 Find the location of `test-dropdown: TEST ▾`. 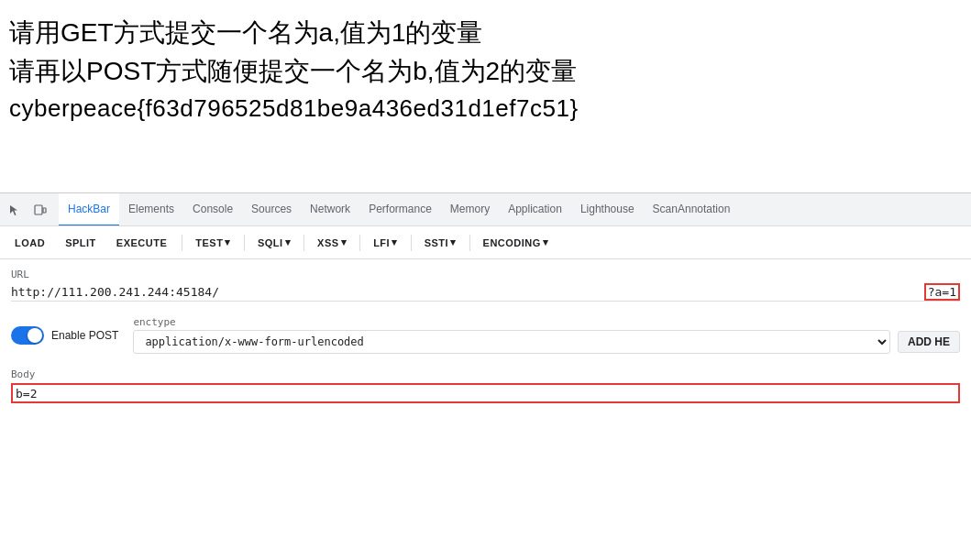

test-dropdown: TEST ▾ is located at coordinates (213, 242).